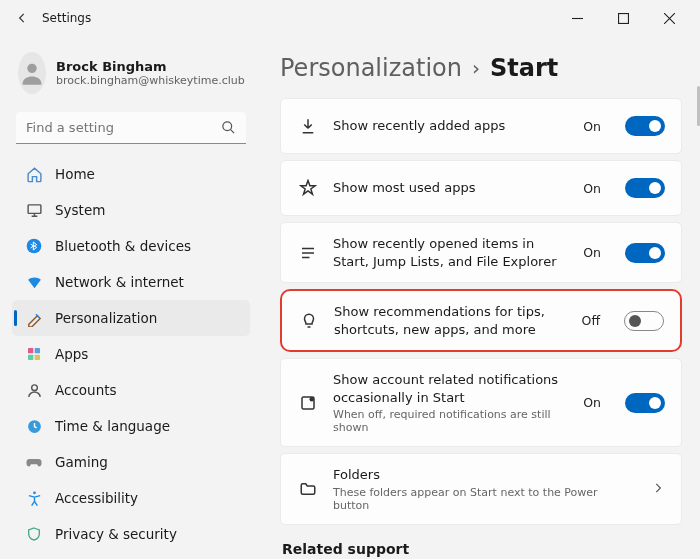  Describe the element at coordinates (308, 489) in the screenshot. I see `folders-icon` at that location.